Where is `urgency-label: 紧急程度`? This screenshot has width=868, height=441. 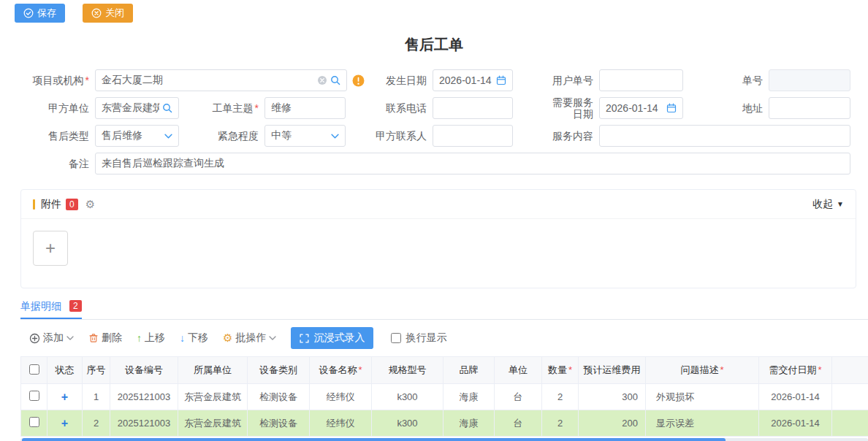 urgency-label: 紧急程度 is located at coordinates (222, 136).